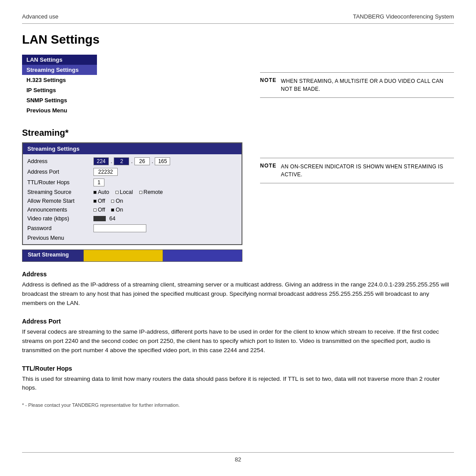  I want to click on streaming-settings-header: Streaming Settings, so click(132, 149).